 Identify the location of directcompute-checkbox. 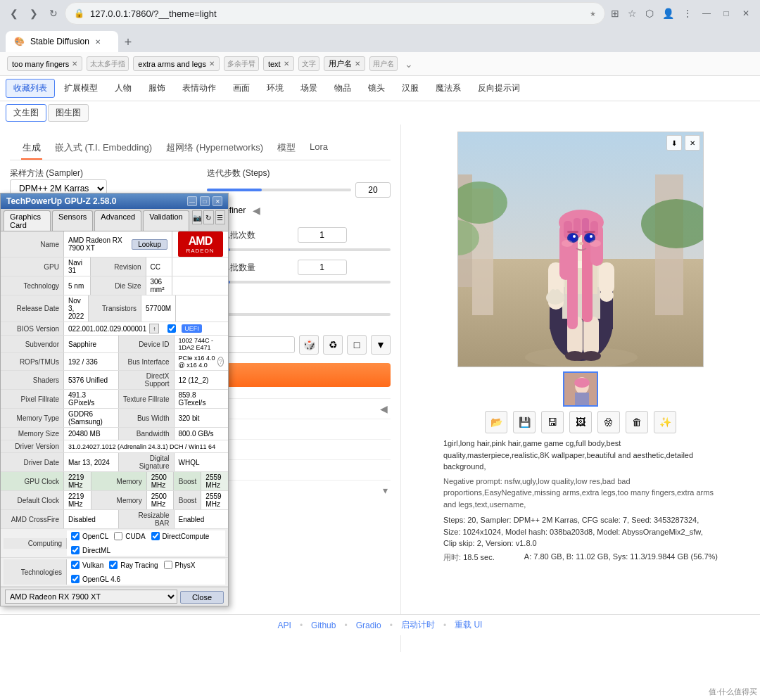
(156, 536).